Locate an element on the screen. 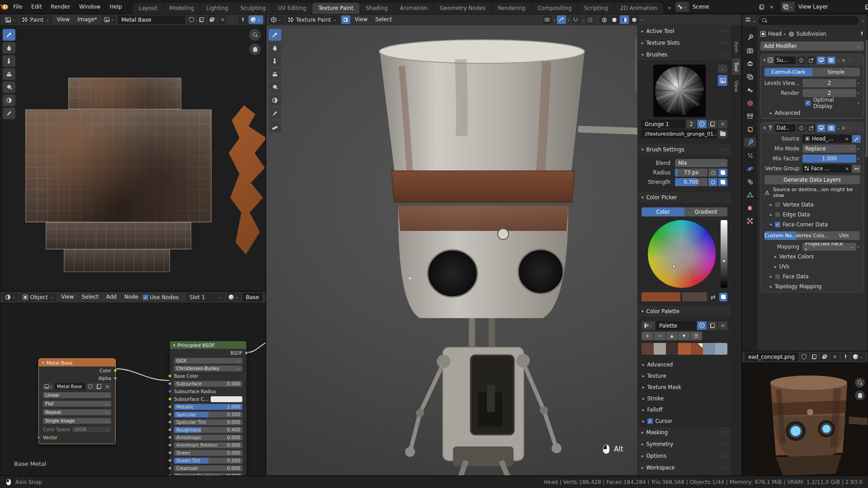  image-node-unlink: × is located at coordinates (108, 387).